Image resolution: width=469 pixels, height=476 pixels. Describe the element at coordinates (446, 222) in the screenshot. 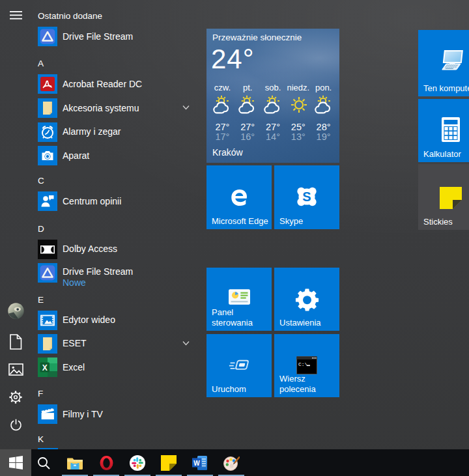

I see `tile-label: Stickies` at that location.